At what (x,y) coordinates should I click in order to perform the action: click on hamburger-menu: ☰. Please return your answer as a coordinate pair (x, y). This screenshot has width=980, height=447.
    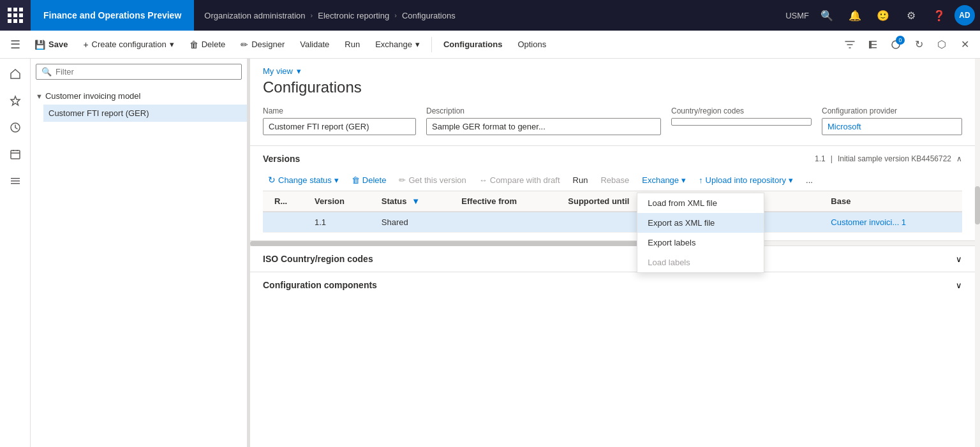
    Looking at the image, I should click on (15, 45).